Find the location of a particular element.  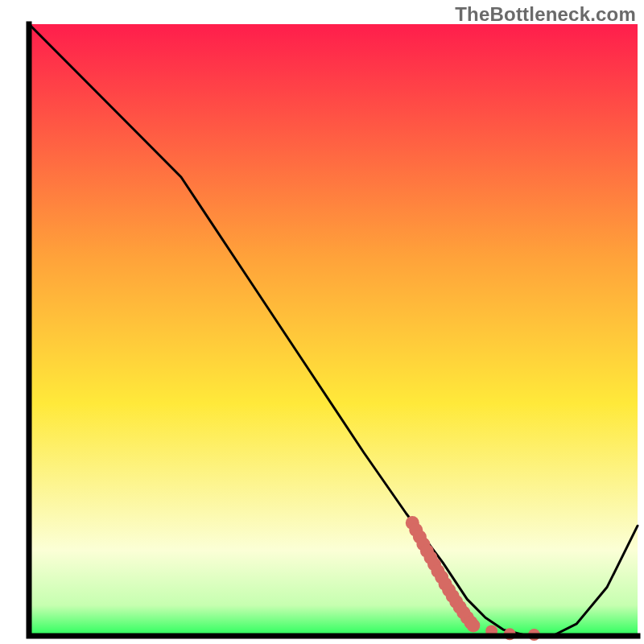

watermark-text: TheBottleneck.com is located at coordinates (546, 14).